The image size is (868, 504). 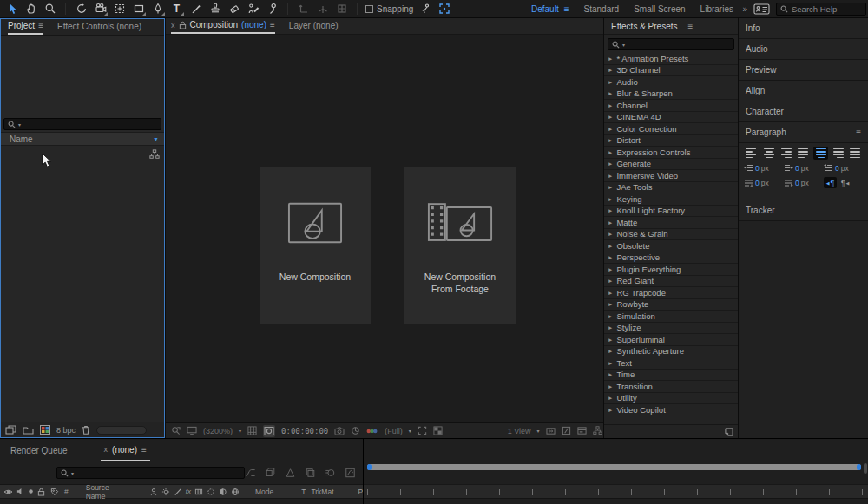 What do you see at coordinates (804, 49) in the screenshot?
I see `panel-audio: Audio` at bounding box center [804, 49].